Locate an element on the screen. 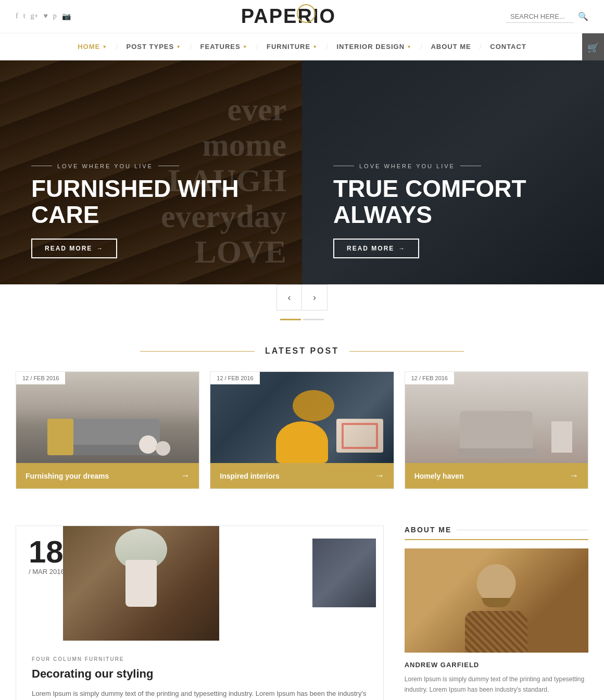 The image size is (604, 700). googleplus-icon: g+ is located at coordinates (34, 17).